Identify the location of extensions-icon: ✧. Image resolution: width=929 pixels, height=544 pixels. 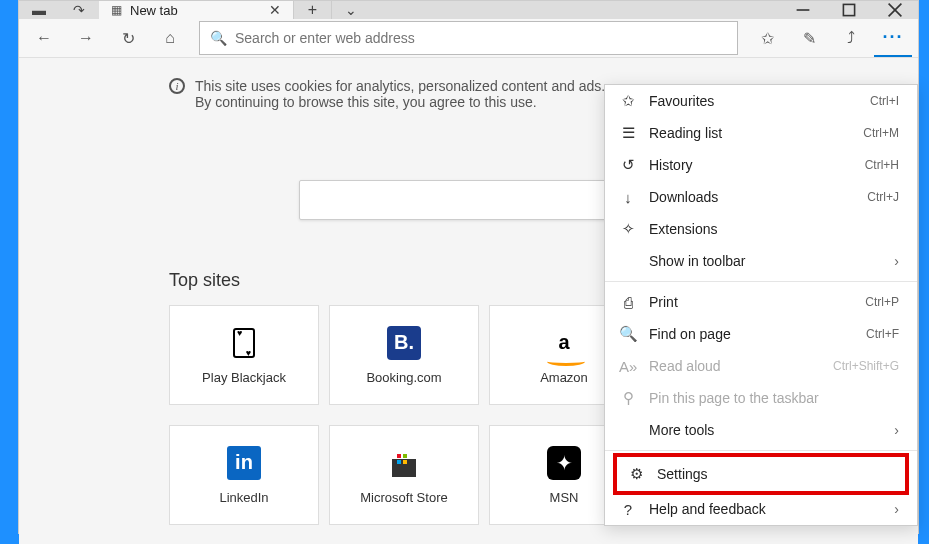
(628, 229).